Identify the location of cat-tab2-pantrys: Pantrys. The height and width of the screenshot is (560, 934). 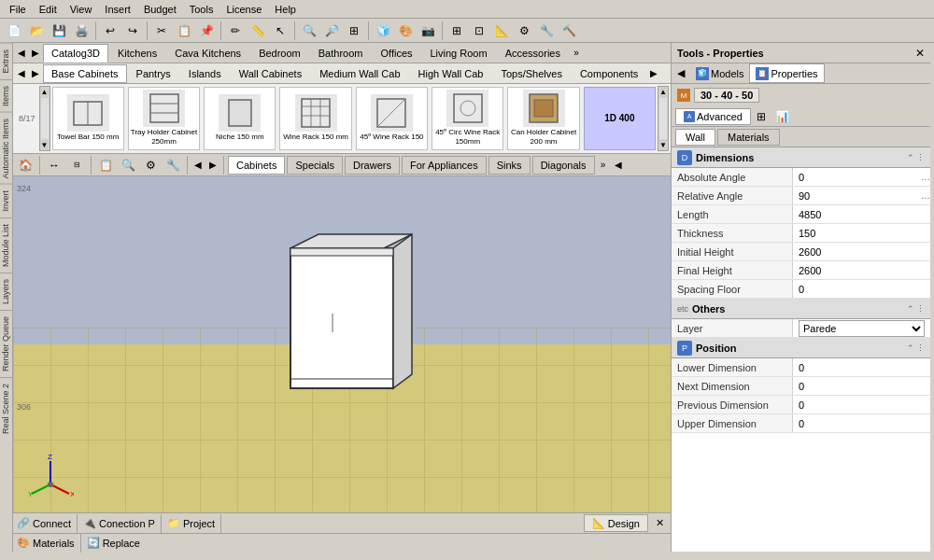
(153, 74).